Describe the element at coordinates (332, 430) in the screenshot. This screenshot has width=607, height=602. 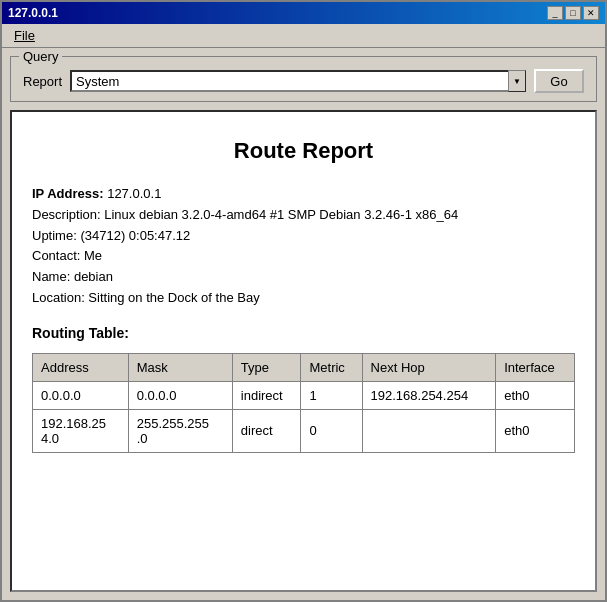
I see `cell-metric: 0` at that location.